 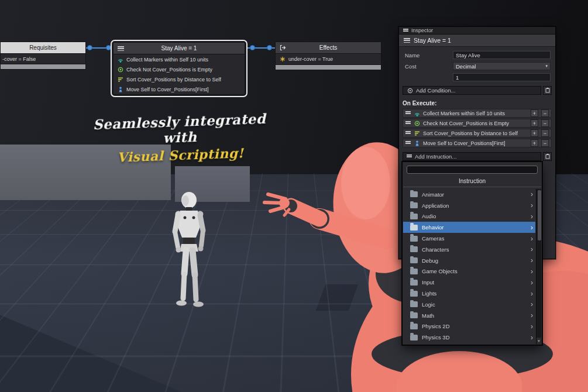 What do you see at coordinates (179, 60) in the screenshot?
I see `graph-instruction-row: Collect Markers within Self 10 units` at bounding box center [179, 60].